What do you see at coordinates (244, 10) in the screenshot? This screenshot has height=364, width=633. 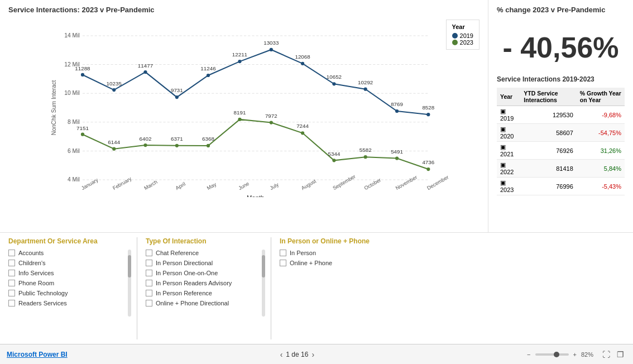 I see `chart-title: Service Interactions: 2023 v Pre-Pandemi…` at bounding box center [244, 10].